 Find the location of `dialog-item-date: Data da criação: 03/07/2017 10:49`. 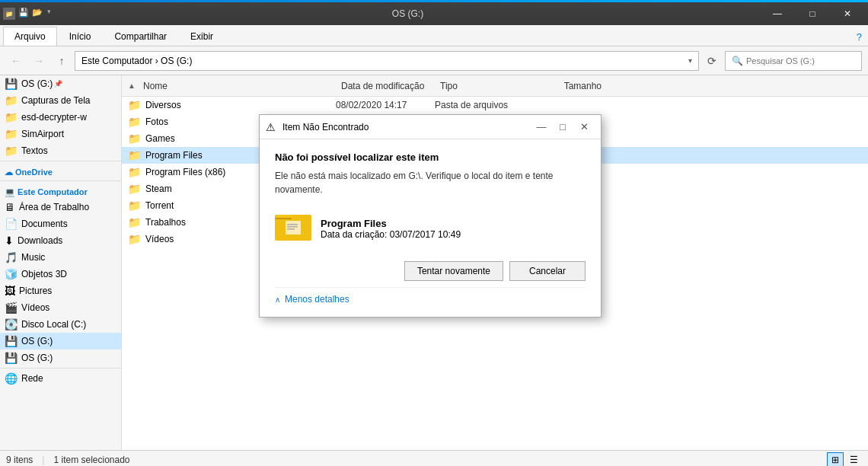

dialog-item-date: Data da criação: 03/07/2017 10:49 is located at coordinates (391, 235).